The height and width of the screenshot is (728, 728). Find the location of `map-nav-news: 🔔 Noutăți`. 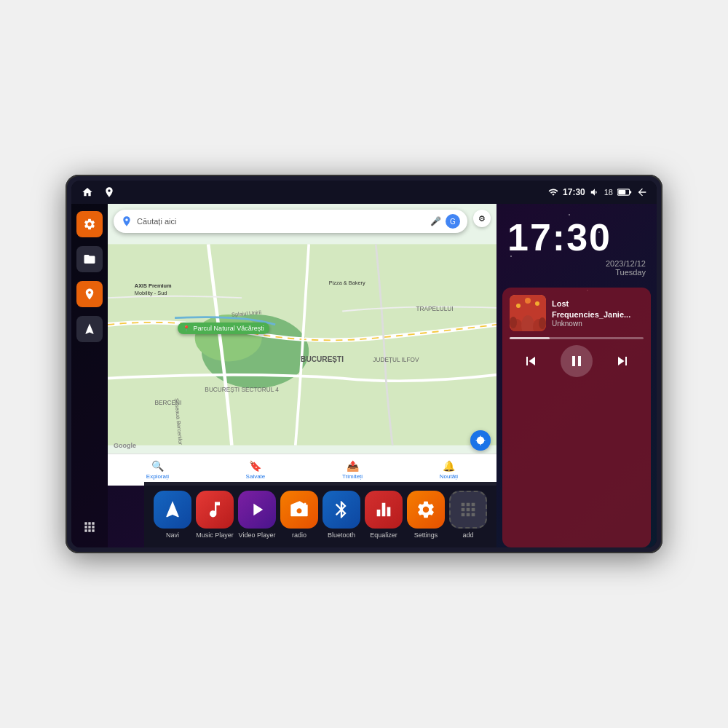

map-nav-news: 🔔 Noutăți is located at coordinates (448, 470).